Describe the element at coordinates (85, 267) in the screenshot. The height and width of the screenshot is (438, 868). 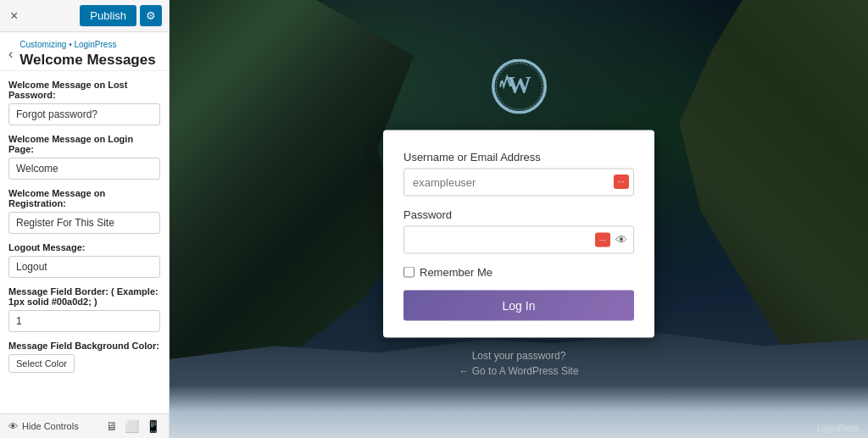
I see `input-logout` at that location.